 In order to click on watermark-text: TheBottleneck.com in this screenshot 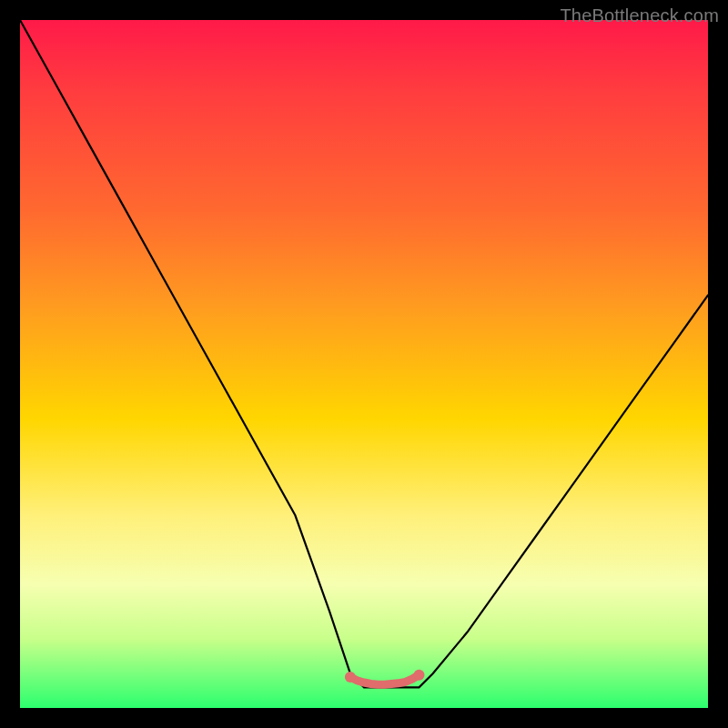, I will do `click(639, 16)`.